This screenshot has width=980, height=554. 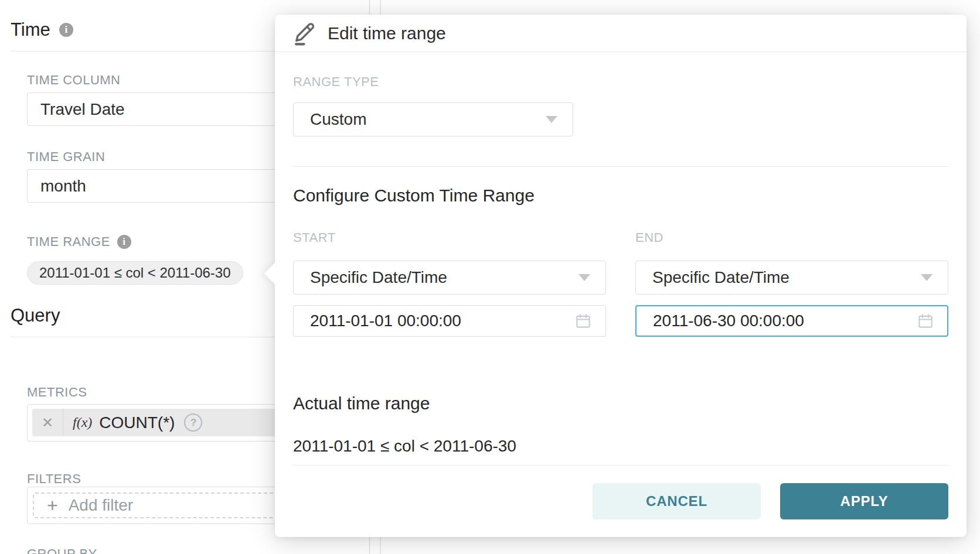 What do you see at coordinates (621, 82) in the screenshot?
I see `range-type-label: RANGE TYPE` at bounding box center [621, 82].